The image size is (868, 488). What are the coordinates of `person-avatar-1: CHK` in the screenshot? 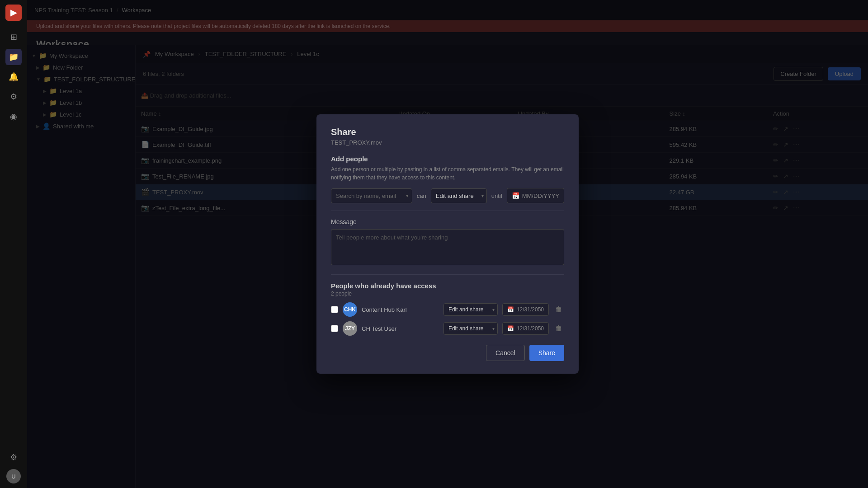 It's located at (350, 310).